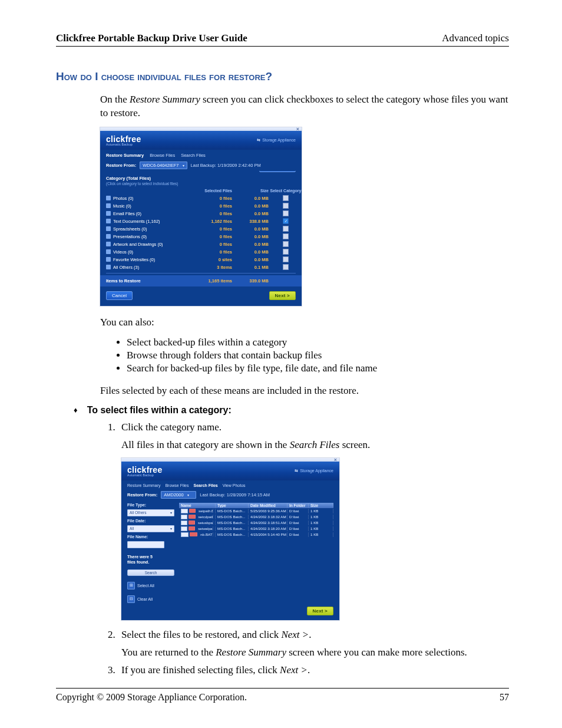 This screenshot has width=562, height=728. Describe the element at coordinates (234, 486) in the screenshot. I see `tab-view-photos: View Photos` at that location.